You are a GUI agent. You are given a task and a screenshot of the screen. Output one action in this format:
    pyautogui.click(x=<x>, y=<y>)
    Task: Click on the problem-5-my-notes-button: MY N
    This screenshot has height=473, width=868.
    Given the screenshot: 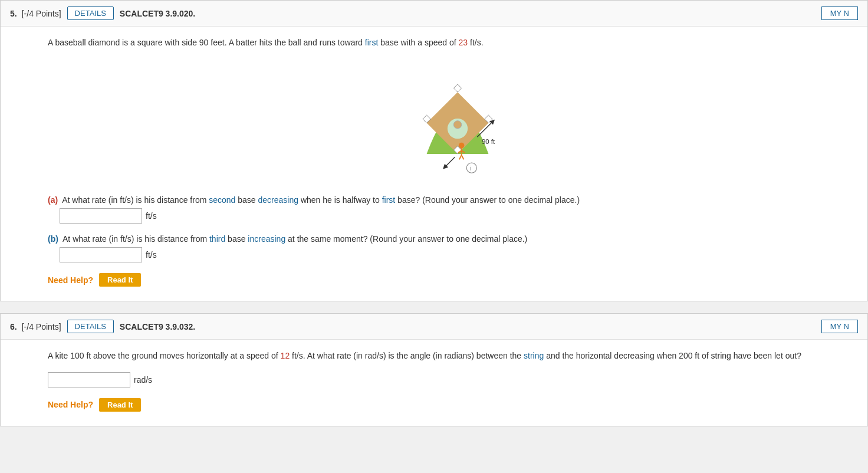 What is the action you would take?
    pyautogui.click(x=840, y=13)
    